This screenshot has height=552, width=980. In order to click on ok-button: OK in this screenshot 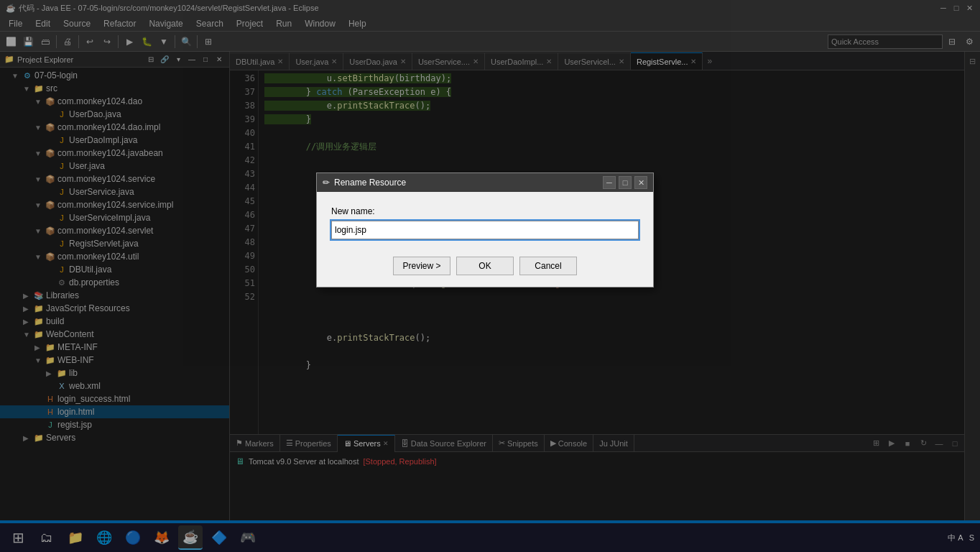, I will do `click(485, 266)`.